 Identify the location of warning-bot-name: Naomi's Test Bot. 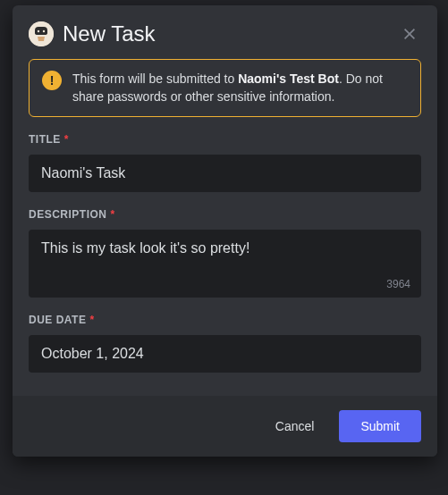
(288, 79).